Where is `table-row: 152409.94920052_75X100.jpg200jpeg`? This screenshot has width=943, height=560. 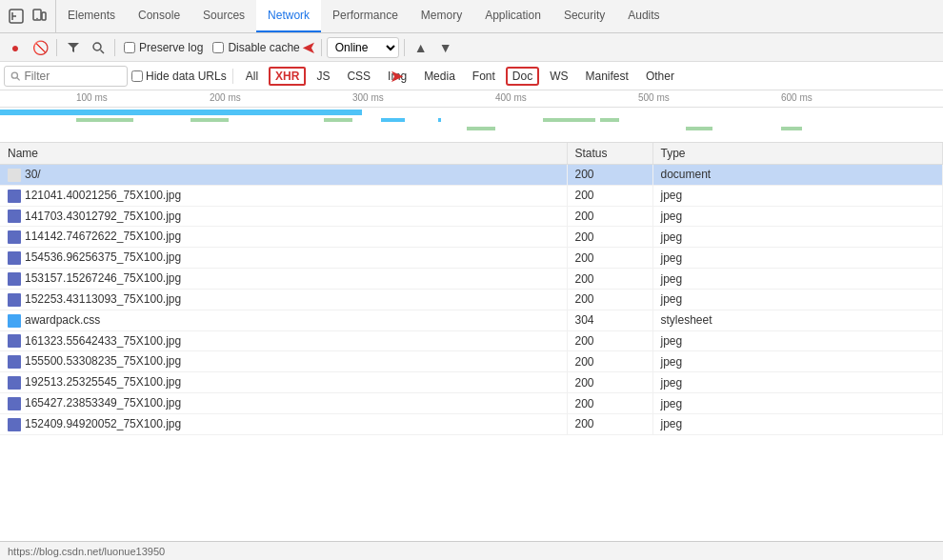 table-row: 152409.94920052_75X100.jpg200jpeg is located at coordinates (472, 424).